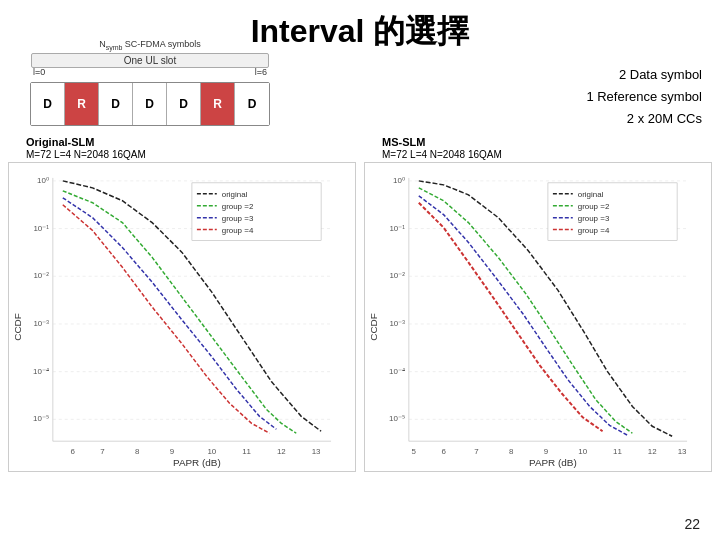 This screenshot has height=540, width=720. I want to click on cell-1: R, so click(82, 104).